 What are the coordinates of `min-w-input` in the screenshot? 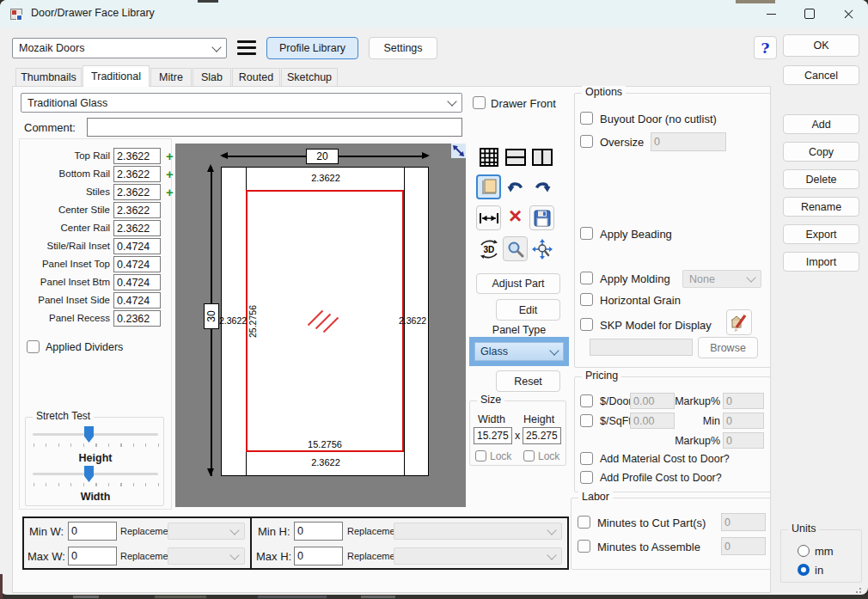 It's located at (93, 531).